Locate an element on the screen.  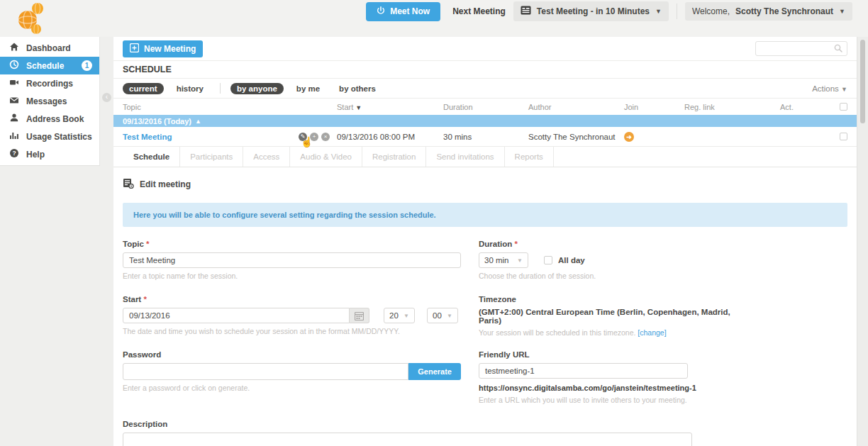
timezone-label: Timezone is located at coordinates (606, 299).